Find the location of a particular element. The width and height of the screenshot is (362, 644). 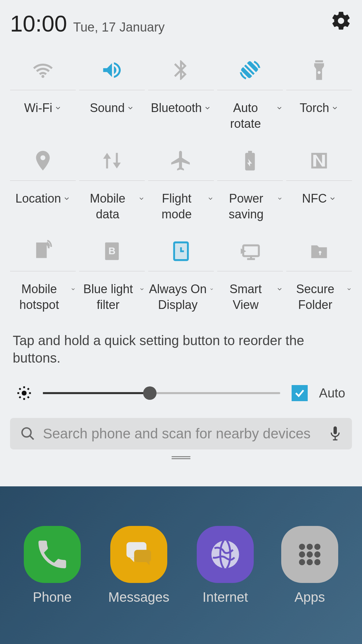

tile-bluetooth-expand: Bluetooth is located at coordinates (181, 119).